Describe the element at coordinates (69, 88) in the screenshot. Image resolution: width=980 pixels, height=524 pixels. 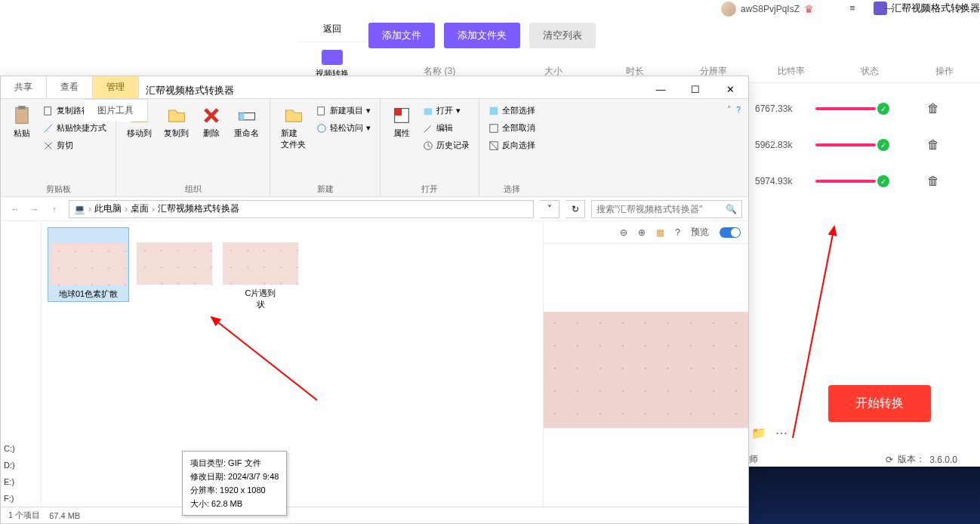
I see `tab-view: 查看` at that location.